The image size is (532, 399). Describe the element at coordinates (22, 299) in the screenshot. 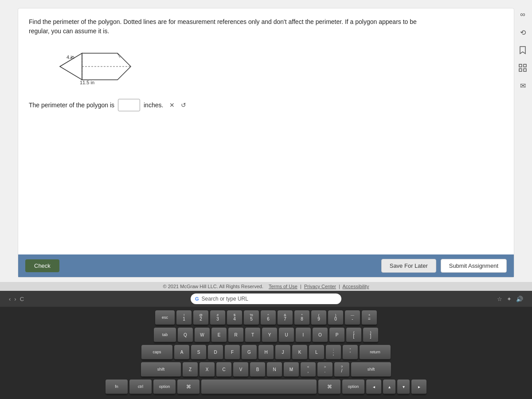

I see `browser-refresh: C` at that location.